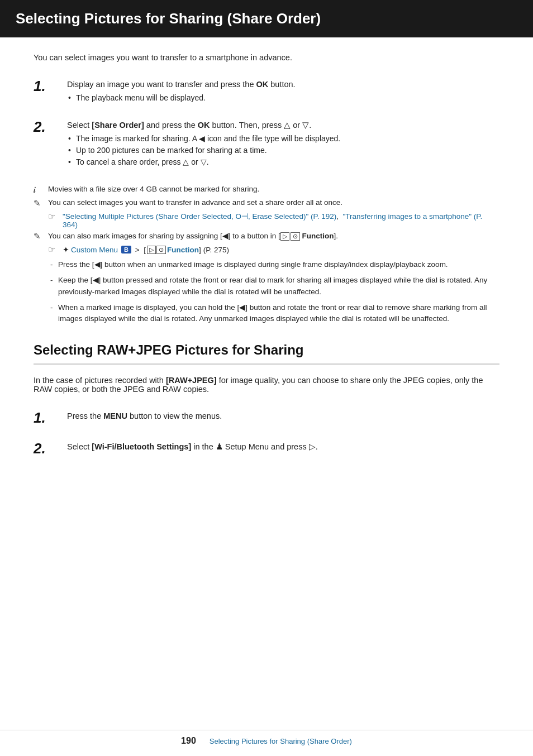 Image resolution: width=533 pixels, height=756 pixels. What do you see at coordinates (283, 449) in the screenshot?
I see `section-2-step-2-content: Select [Wi-Fi/Bluetooth Settings] in the…` at bounding box center [283, 449].